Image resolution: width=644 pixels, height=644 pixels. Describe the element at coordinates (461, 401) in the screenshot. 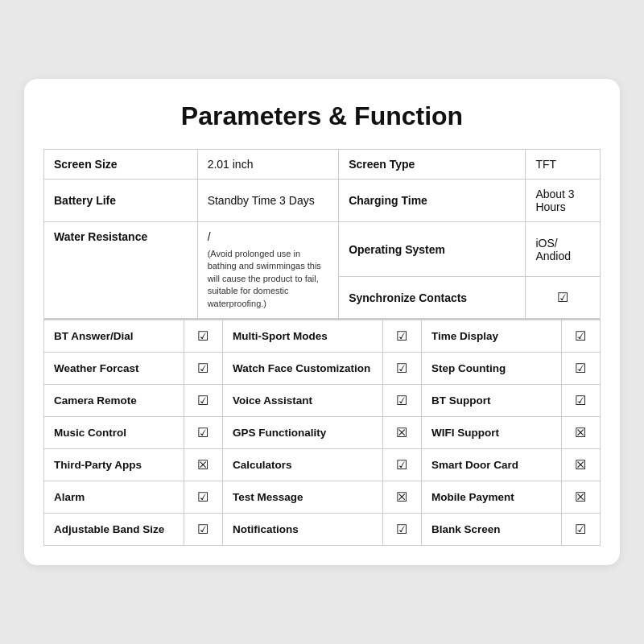

I see `feature-label: BT Support` at that location.